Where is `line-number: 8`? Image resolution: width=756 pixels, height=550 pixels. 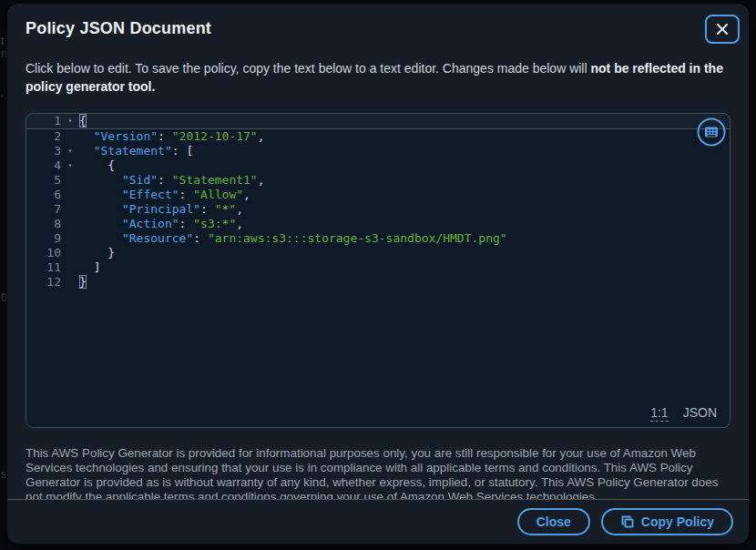 line-number: 8 is located at coordinates (44, 224).